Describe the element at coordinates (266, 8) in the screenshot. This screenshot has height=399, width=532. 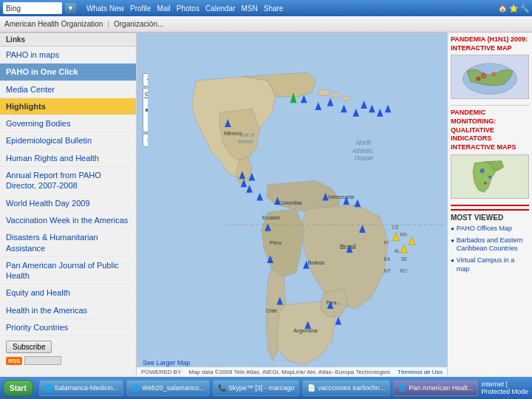
I see `browser-toolbar: Bing ▼ Whats New Profile Mail Photos Cal…` at that location.